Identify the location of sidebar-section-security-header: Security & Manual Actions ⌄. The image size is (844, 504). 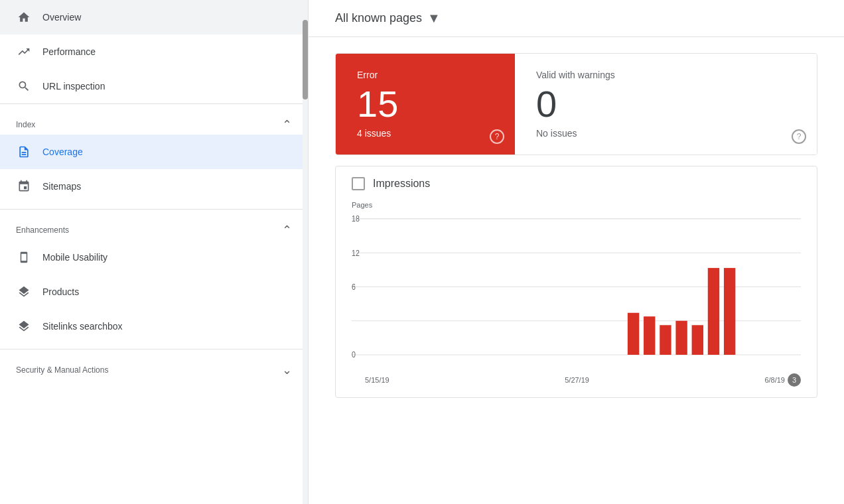
(154, 367).